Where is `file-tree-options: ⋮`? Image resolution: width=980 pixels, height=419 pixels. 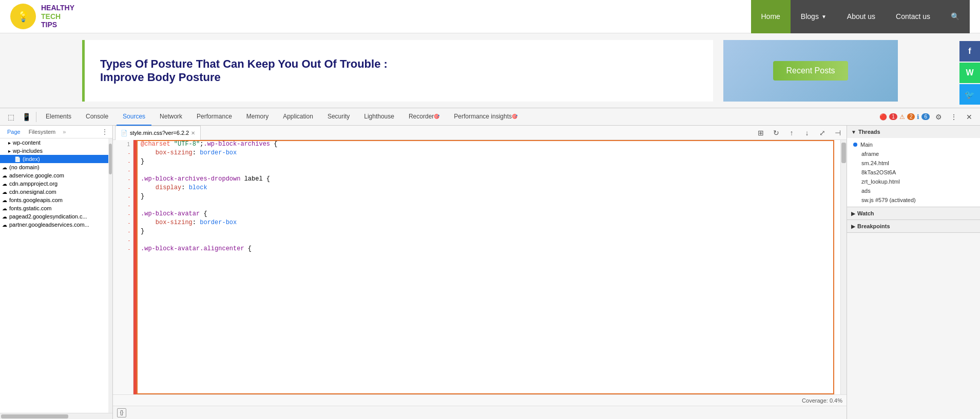
file-tree-options: ⋮ is located at coordinates (105, 132).